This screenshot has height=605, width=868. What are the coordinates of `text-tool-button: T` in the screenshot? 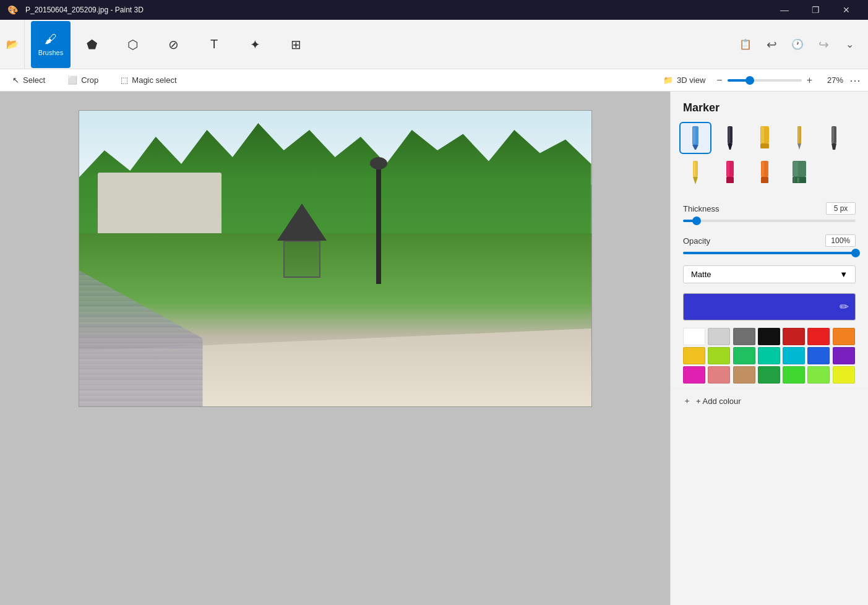 It's located at (214, 45).